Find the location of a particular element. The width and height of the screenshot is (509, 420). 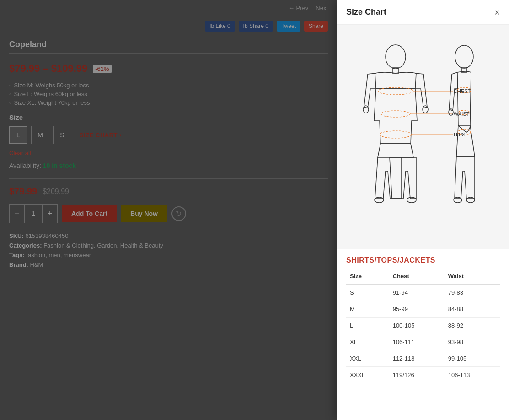

hips-label: HIPS is located at coordinates (460, 135).